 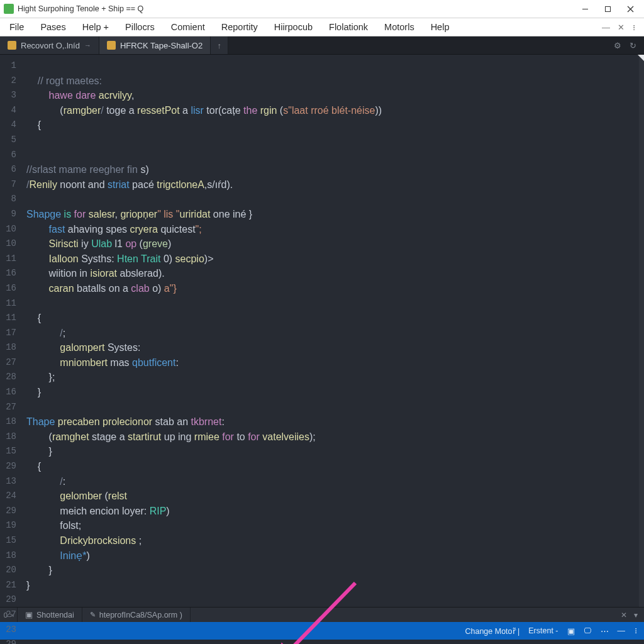 I want to click on code-line: galompert Systes:, so click(x=335, y=348).